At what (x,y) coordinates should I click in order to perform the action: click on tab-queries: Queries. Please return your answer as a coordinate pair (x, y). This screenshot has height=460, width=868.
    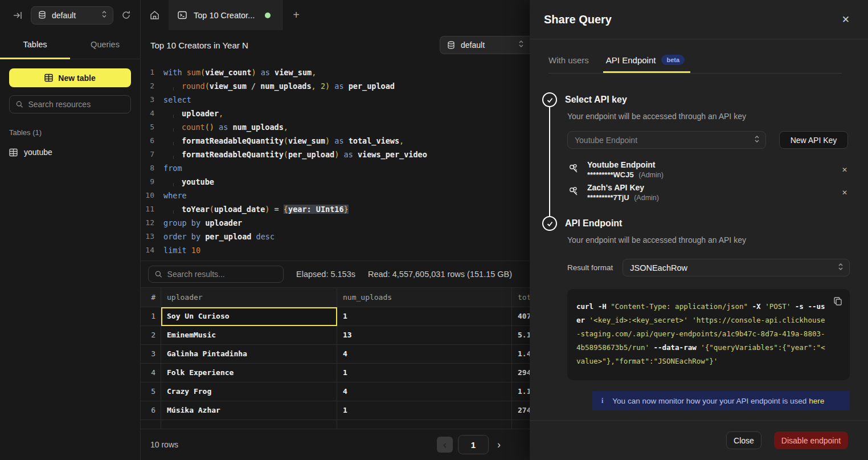
    Looking at the image, I should click on (105, 44).